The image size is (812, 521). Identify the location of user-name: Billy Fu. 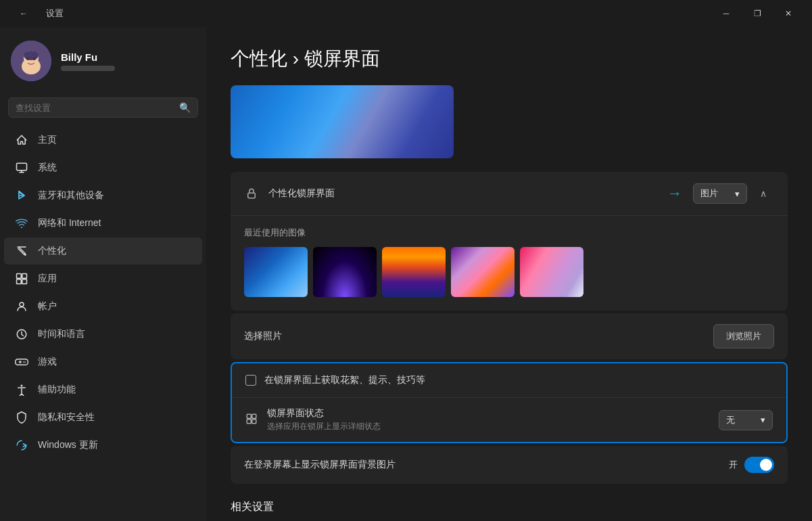
(88, 57).